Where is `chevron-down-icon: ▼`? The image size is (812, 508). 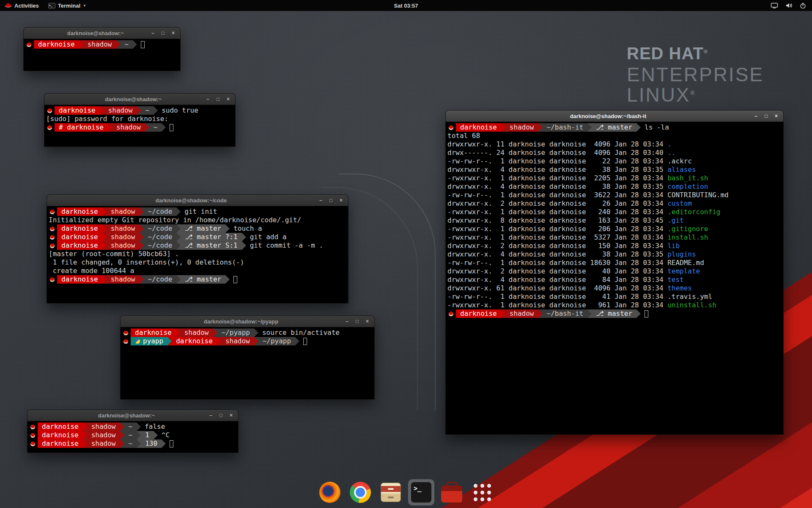 chevron-down-icon: ▼ is located at coordinates (85, 6).